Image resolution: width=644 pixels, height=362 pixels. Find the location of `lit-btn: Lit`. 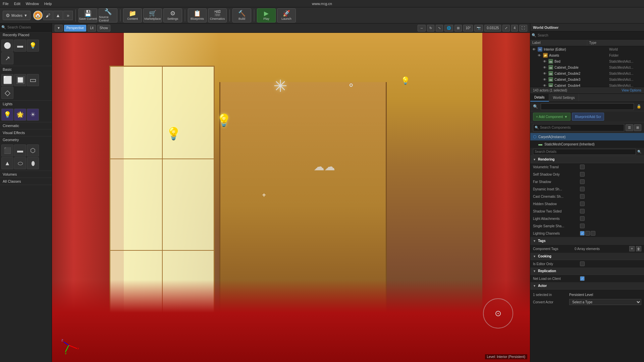

lit-btn: Lit is located at coordinates (92, 28).